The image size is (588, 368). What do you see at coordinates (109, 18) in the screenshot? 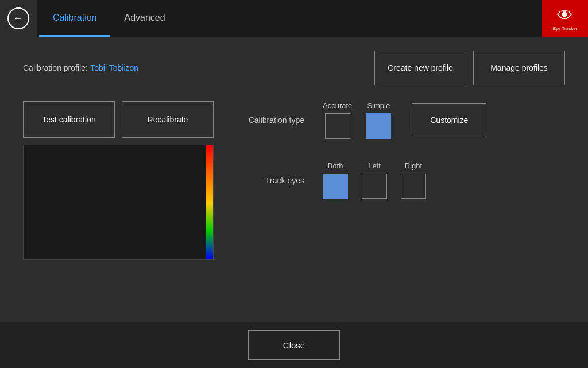
I see `tab-bar: Calibration Advanced` at bounding box center [109, 18].